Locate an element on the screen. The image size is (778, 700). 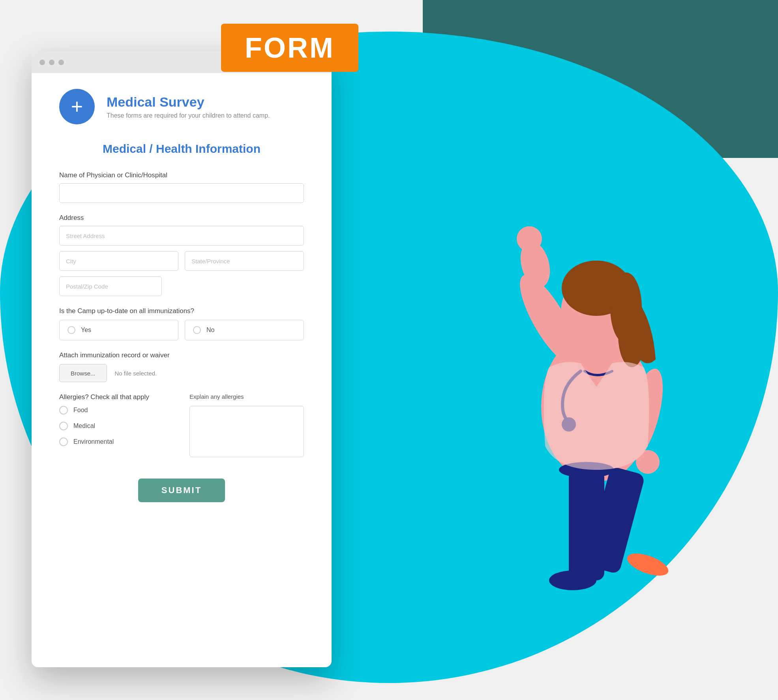
city-state-row is located at coordinates (182, 261).